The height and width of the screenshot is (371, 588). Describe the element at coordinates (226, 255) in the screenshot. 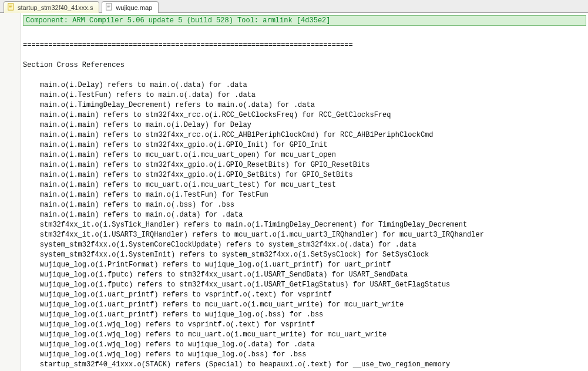

I see `ref-line: system_stm32f4xx.o(i.SystemInit) refers …` at that location.